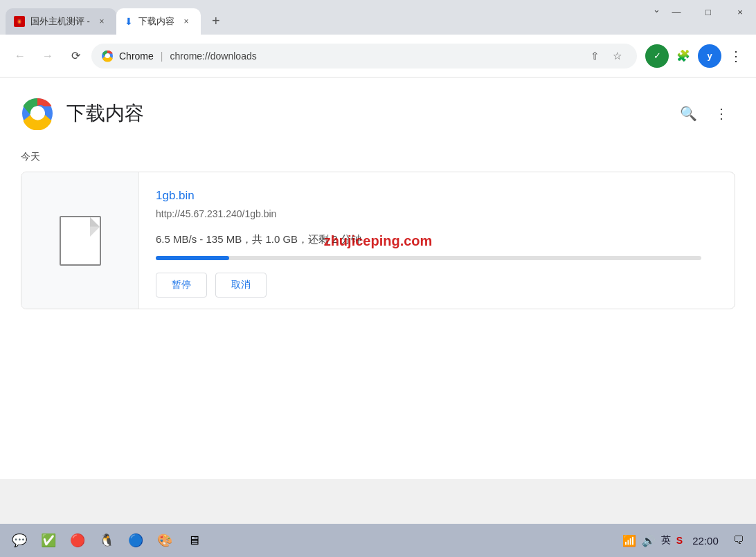 This screenshot has height=557, width=756. I want to click on url-site-icon, so click(107, 56).